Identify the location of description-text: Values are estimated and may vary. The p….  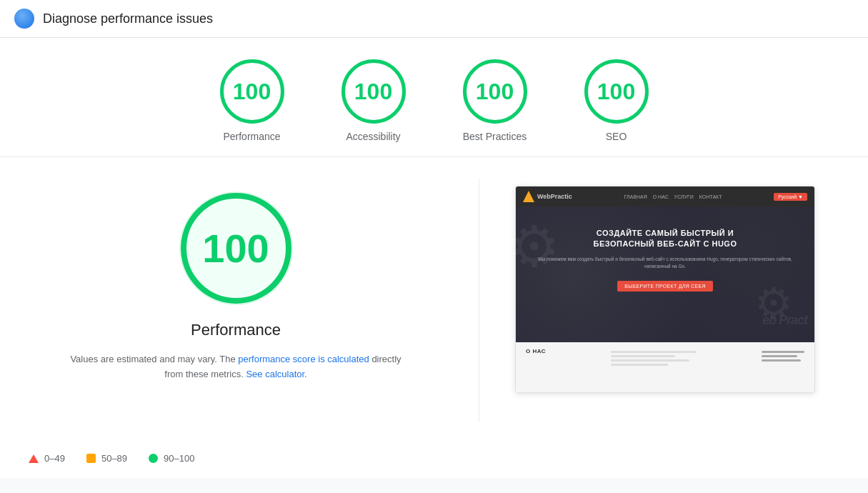
(236, 367).